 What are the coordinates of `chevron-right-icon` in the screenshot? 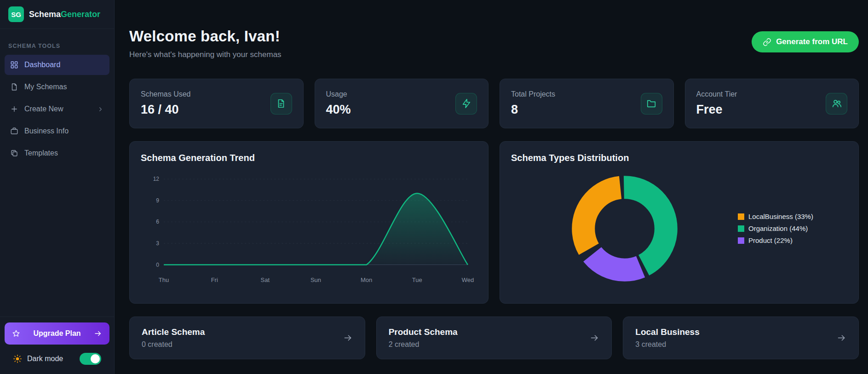 It's located at (100, 109).